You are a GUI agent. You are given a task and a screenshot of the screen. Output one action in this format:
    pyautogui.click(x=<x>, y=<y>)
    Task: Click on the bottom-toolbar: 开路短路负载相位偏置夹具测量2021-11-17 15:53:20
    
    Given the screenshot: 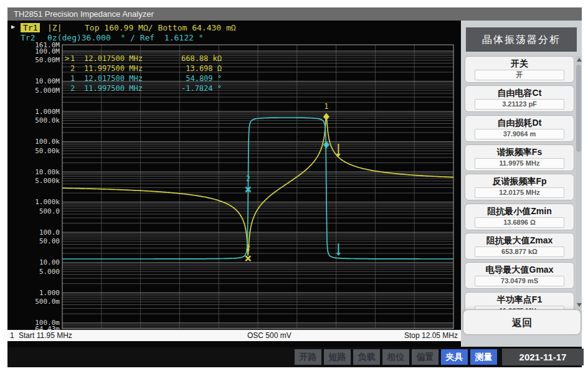 What is the action you would take?
    pyautogui.click(x=295, y=357)
    